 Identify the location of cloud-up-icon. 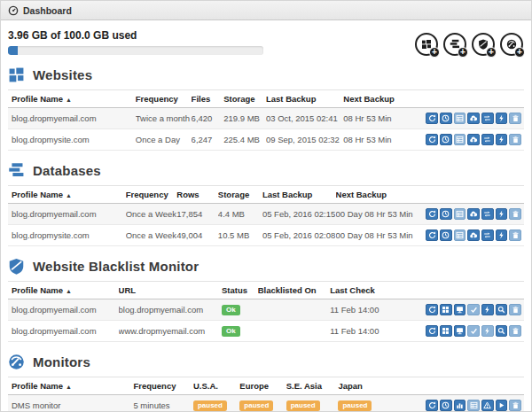
(473, 236).